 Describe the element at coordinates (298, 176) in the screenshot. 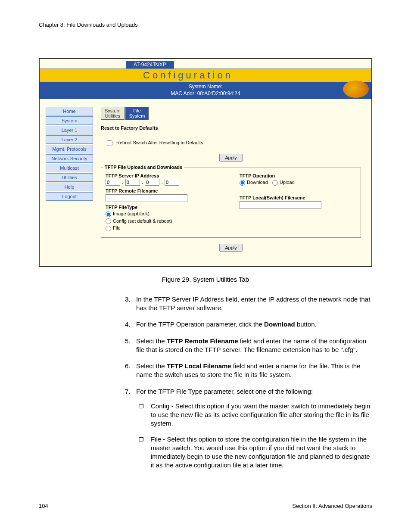

I see `tftp-operation-label: TFTP Operation` at that location.